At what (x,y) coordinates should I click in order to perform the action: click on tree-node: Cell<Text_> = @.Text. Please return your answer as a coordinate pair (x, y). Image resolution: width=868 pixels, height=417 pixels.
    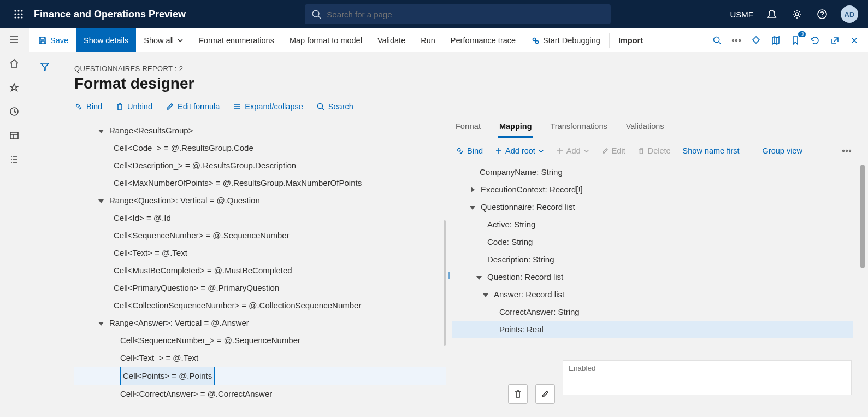
    Looking at the image, I should click on (260, 358).